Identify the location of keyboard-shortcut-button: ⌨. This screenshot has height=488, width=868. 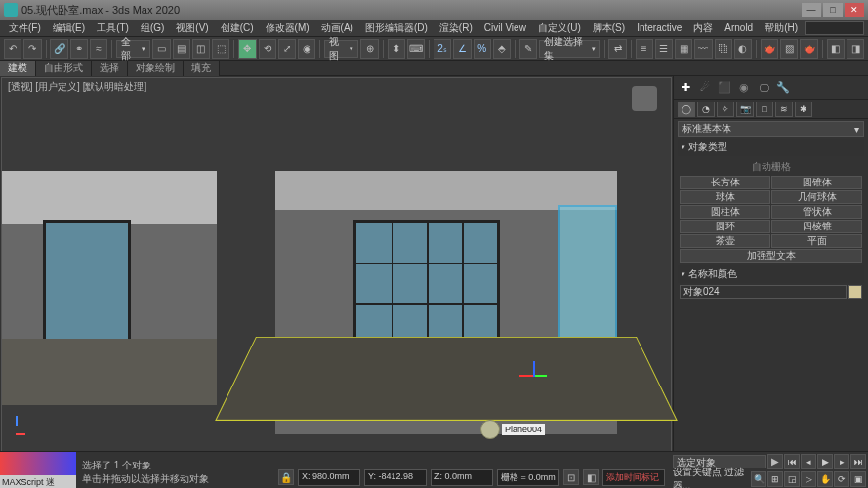
(416, 49).